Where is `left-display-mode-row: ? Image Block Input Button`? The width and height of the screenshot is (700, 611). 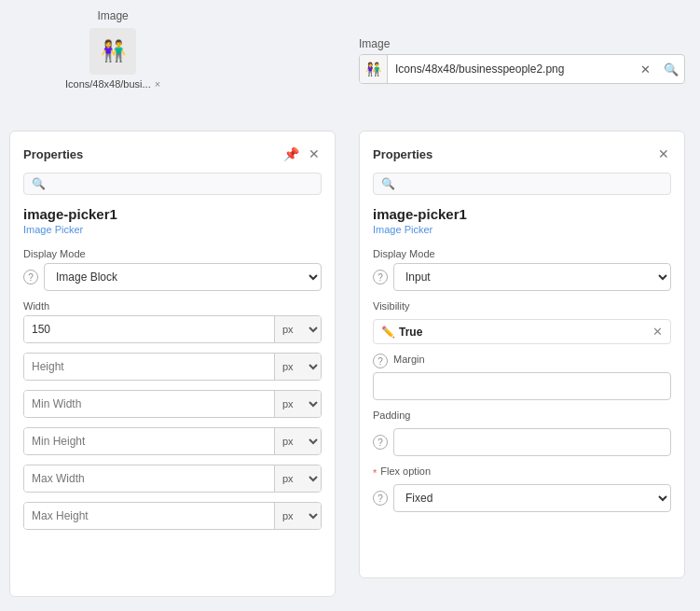 left-display-mode-row: ? Image Block Input Button is located at coordinates (172, 277).